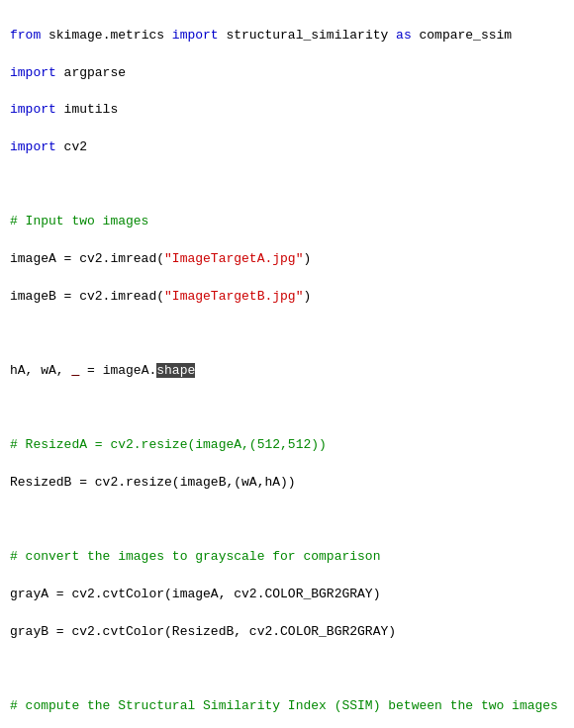  I want to click on line-4: import cv2, so click(287, 148).